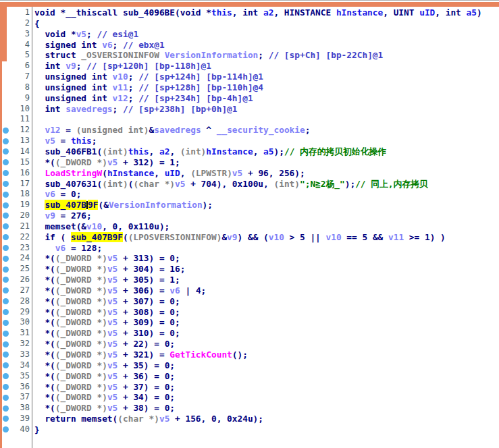 The width and height of the screenshot is (499, 448). Describe the element at coordinates (273, 173) in the screenshot. I see `code-token: + 96, 256);` at that location.